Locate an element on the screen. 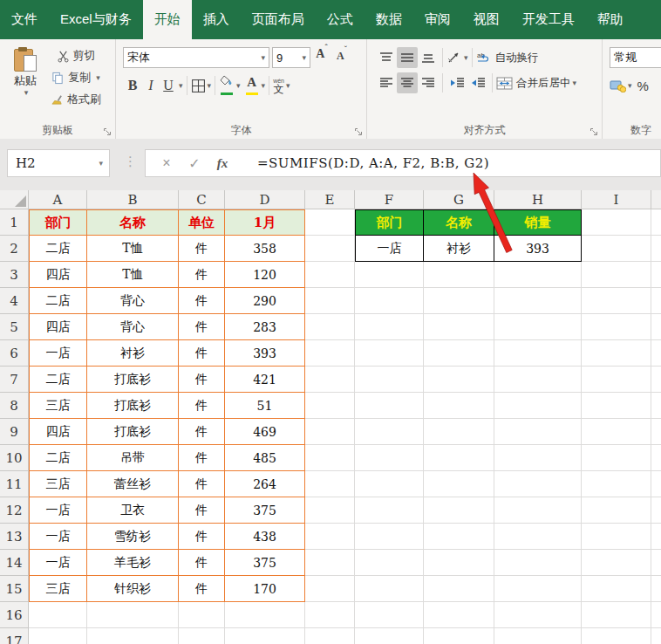 The image size is (661, 644). cell-C2: 件 is located at coordinates (202, 249).